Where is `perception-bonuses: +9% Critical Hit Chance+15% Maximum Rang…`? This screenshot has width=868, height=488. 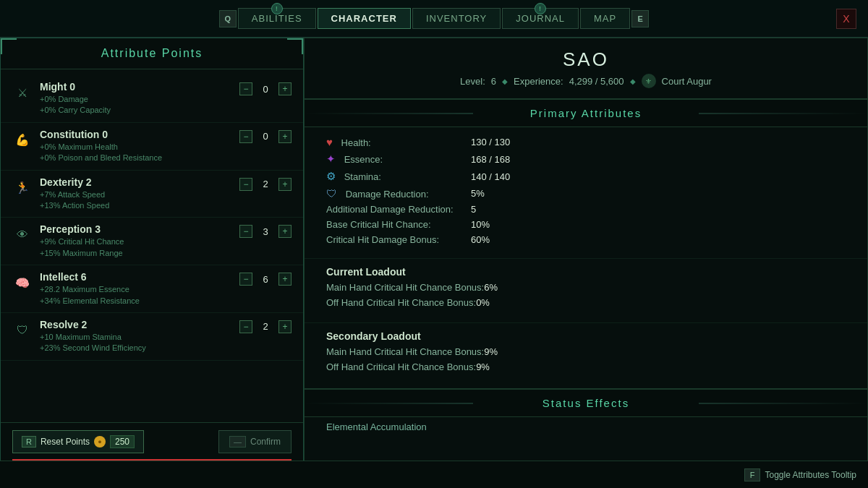
perception-bonuses: +9% Critical Hit Chance+15% Maximum Rang… is located at coordinates (136, 247).